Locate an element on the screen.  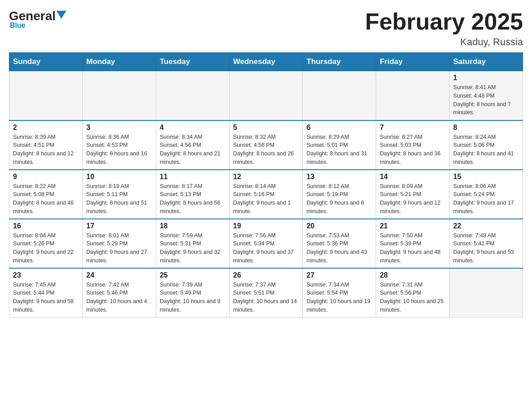
day-info: Sunrise: 7:45 AM Sunset: 5:44 PM Dayligh… is located at coordinates (46, 297).